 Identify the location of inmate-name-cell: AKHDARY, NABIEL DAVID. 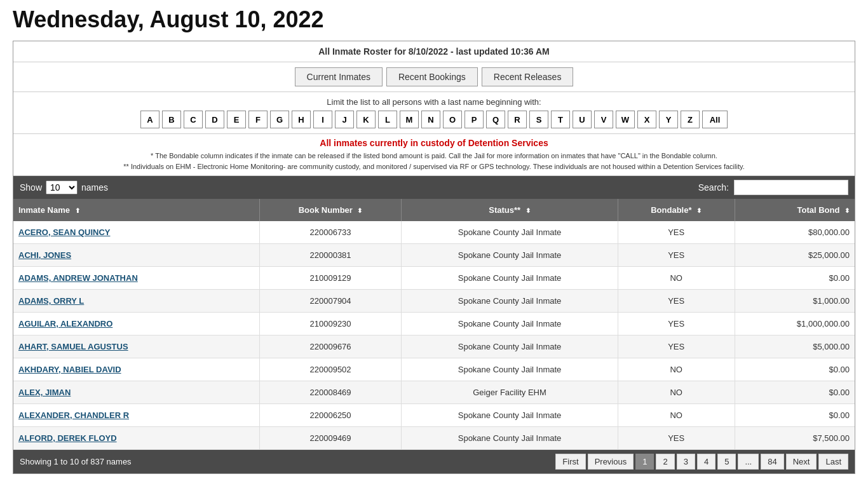
(136, 370).